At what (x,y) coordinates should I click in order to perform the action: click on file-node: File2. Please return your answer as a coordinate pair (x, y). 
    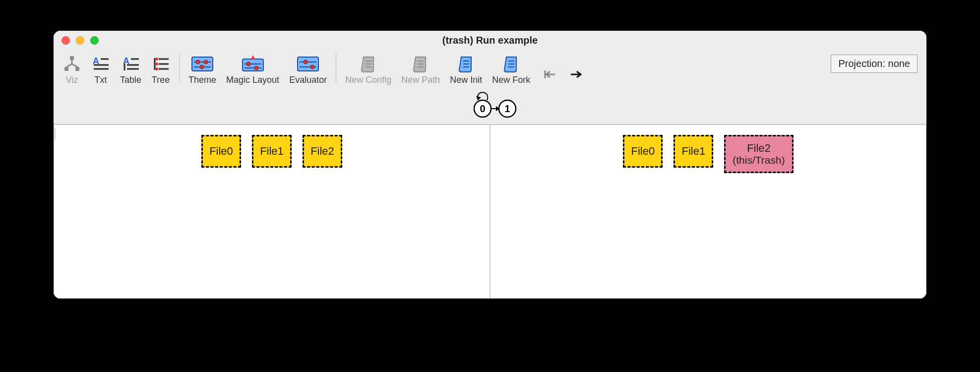
    Looking at the image, I should click on (322, 151).